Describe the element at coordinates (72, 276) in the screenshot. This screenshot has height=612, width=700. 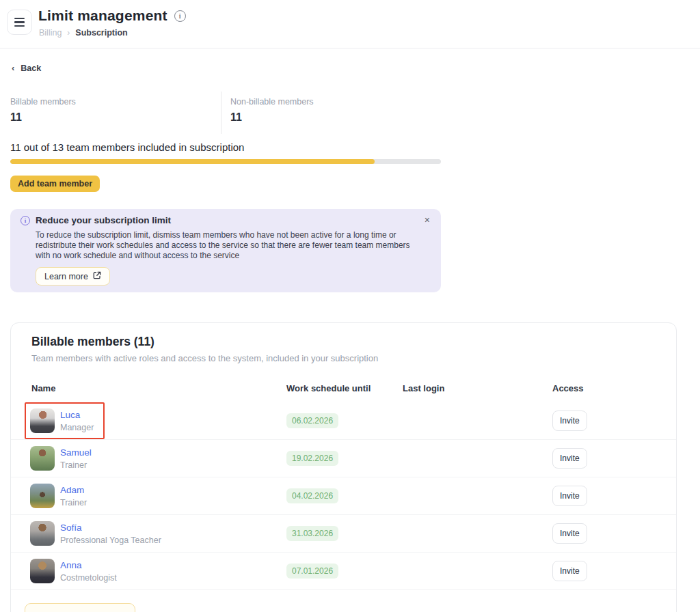
I see `learn-more-button: Learn more` at that location.